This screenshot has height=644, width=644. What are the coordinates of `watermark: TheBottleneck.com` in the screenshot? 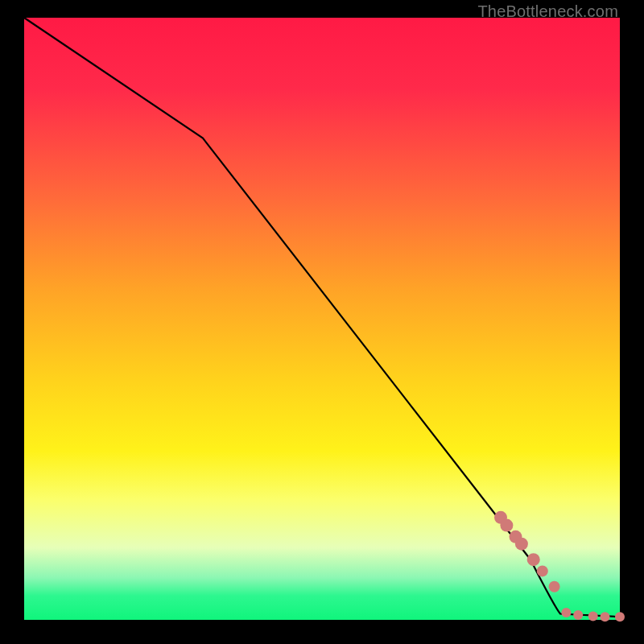 It's located at (547, 11).